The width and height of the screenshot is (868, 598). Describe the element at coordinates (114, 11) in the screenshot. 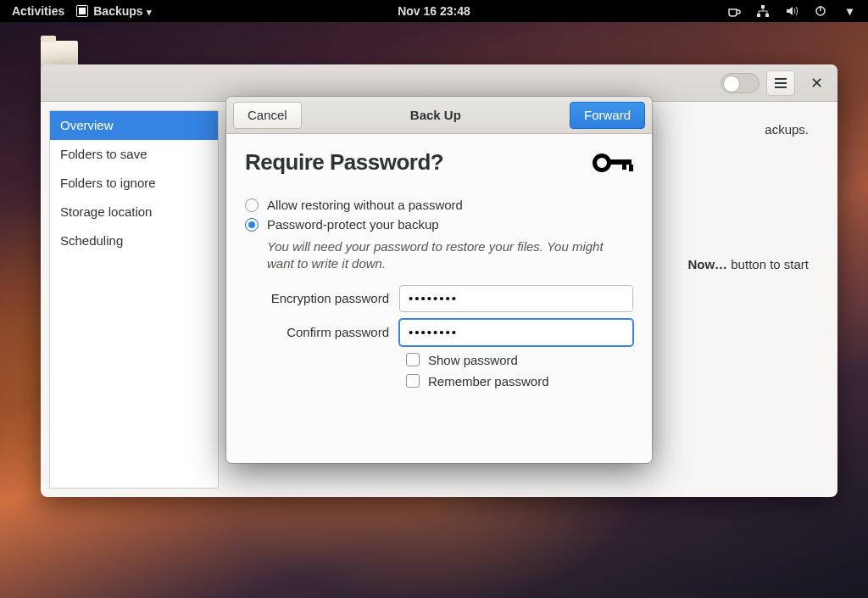

I see `app-menu: Backups` at that location.